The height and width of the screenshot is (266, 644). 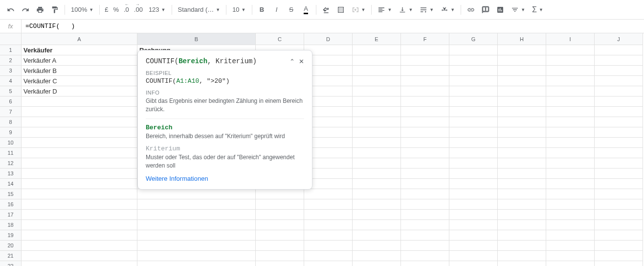 What do you see at coordinates (79, 194) in the screenshot?
I see `cell-A15` at bounding box center [79, 194].